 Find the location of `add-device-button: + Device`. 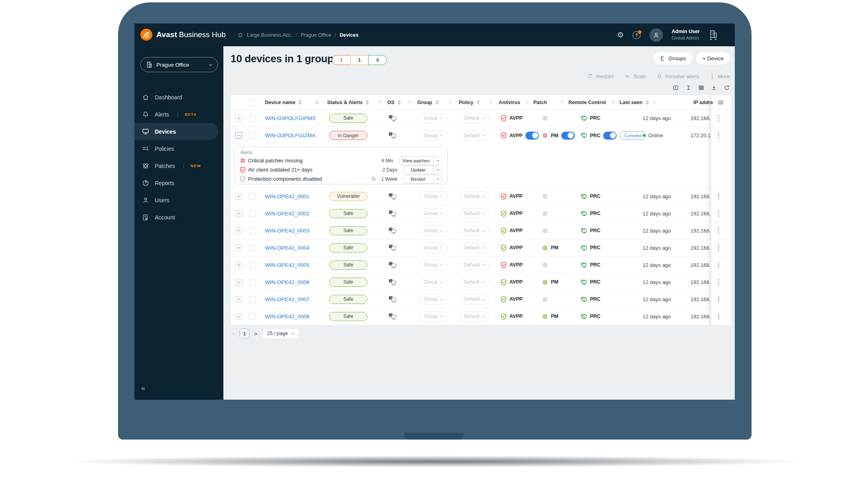

add-device-button: + Device is located at coordinates (713, 58).